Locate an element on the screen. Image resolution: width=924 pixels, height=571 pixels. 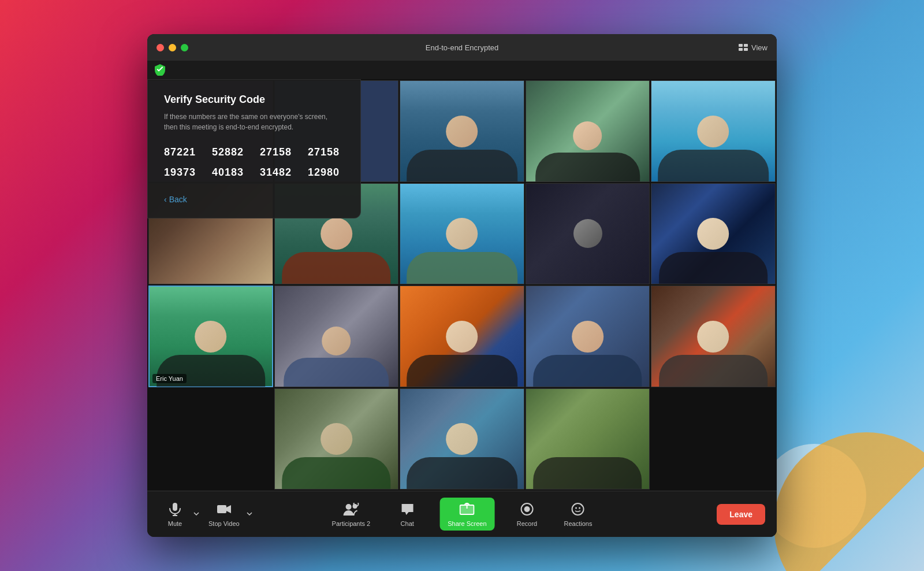
code-1: 87221 is located at coordinates (182, 153).